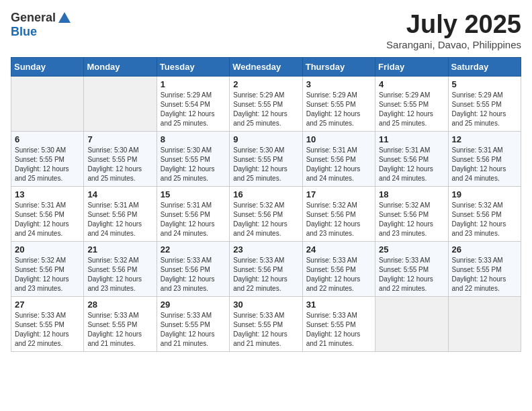 This screenshot has width=532, height=411. What do you see at coordinates (484, 269) in the screenshot?
I see `calendar-cell: 26Sunrise: 5:33 AM Sunset: 5:55 PM Dayli…` at bounding box center [484, 269].